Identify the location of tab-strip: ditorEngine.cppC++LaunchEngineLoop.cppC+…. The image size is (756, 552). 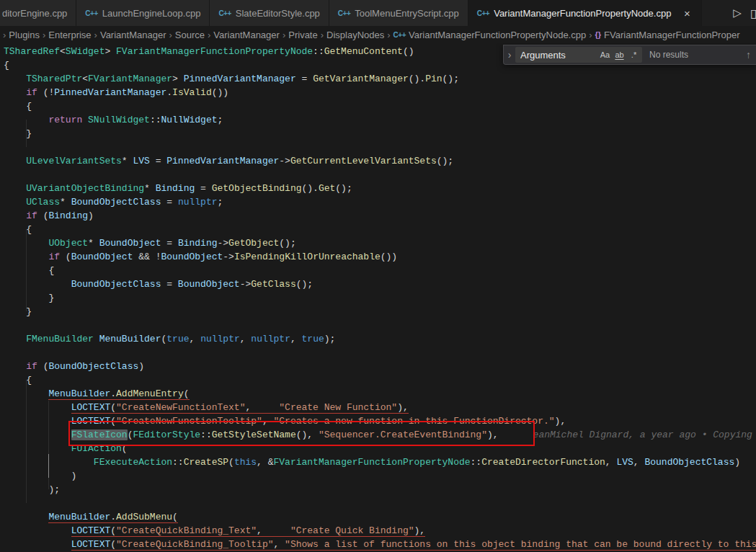
(351, 13).